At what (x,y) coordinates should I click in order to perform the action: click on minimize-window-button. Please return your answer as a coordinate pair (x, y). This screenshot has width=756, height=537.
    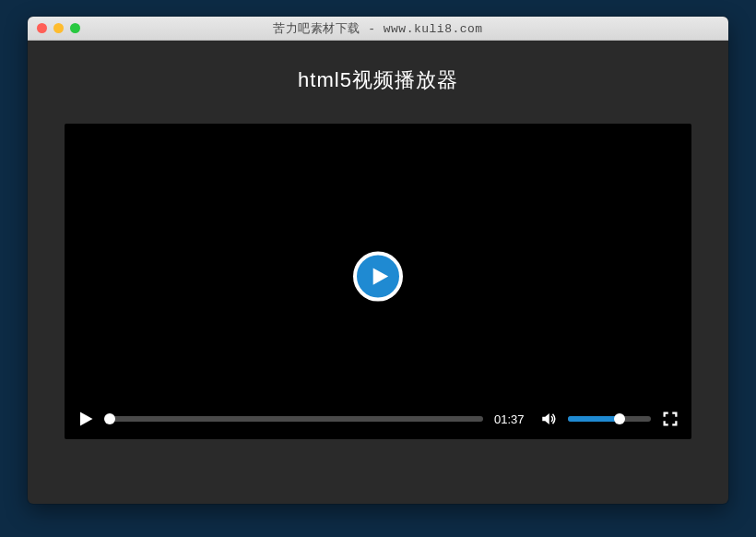
    Looking at the image, I should click on (59, 28).